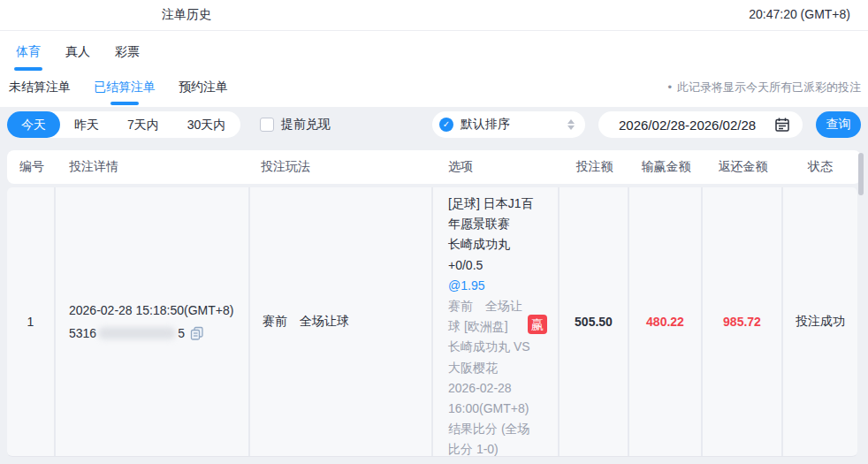 The height and width of the screenshot is (464, 868). What do you see at coordinates (87, 125) in the screenshot?
I see `range-yesterday-button: 昨天` at bounding box center [87, 125].